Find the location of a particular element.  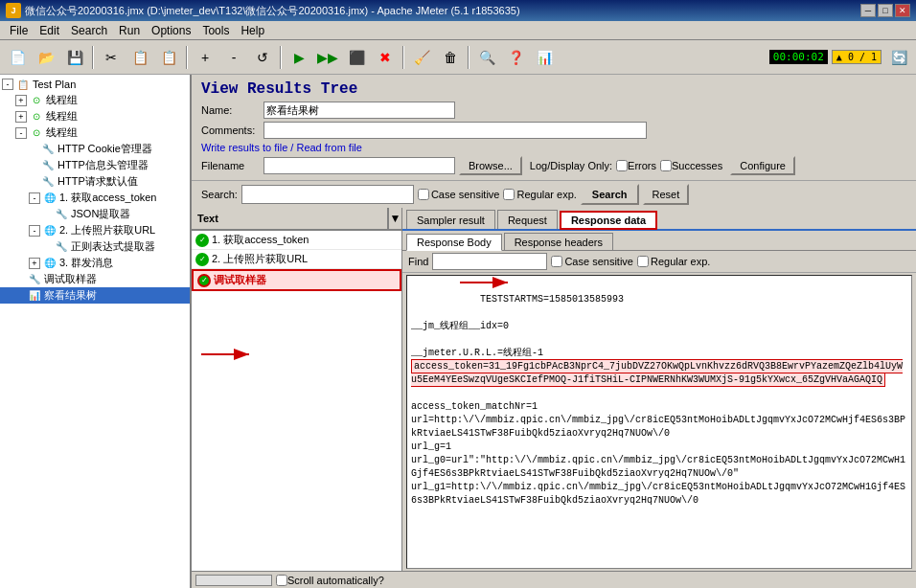

tree-item-threadgroup3: - ⊙ 线程组 is located at coordinates (95, 132).